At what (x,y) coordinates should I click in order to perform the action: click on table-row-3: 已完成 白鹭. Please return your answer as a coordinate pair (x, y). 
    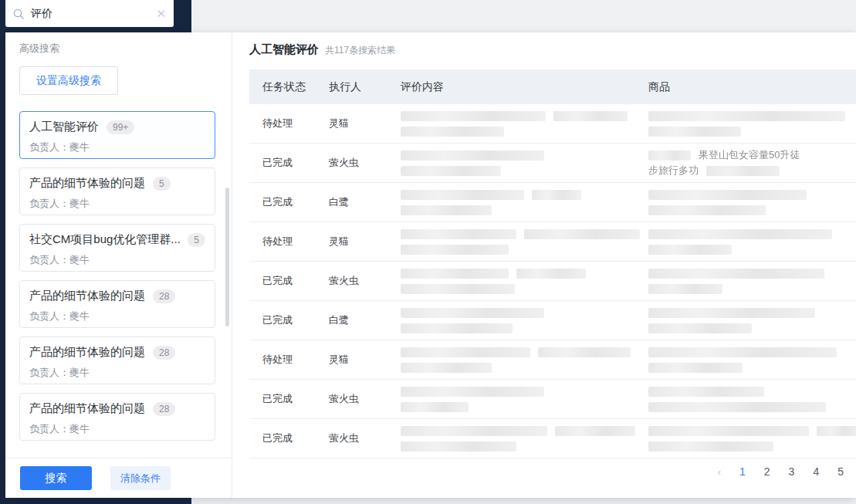
    Looking at the image, I should click on (553, 202).